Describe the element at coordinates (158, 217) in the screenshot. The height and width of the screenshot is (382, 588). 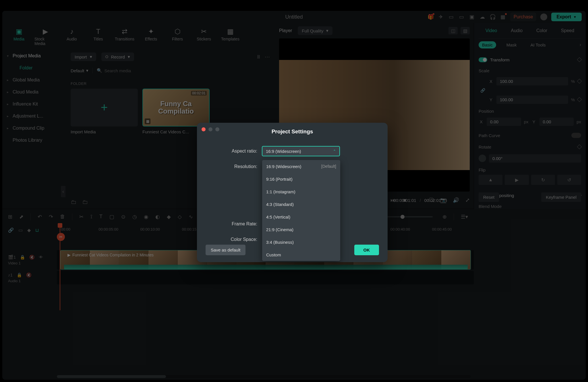
I see `mask-button: ◐` at that location.